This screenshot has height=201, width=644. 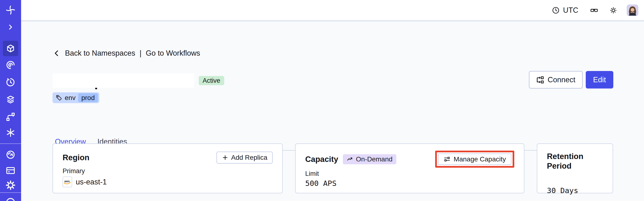 What do you see at coordinates (540, 80) in the screenshot?
I see `connect-icon` at bounding box center [540, 80].